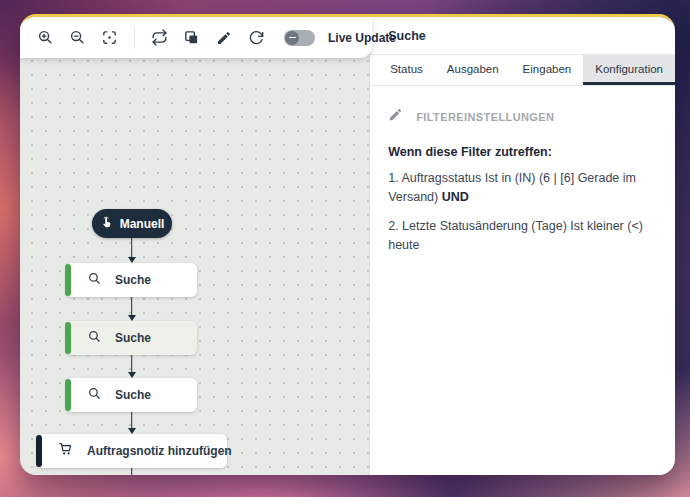 Image resolution: width=690 pixels, height=497 pixels. I want to click on filter-section-title: FILTEREINSTELLUNGEN, so click(485, 117).